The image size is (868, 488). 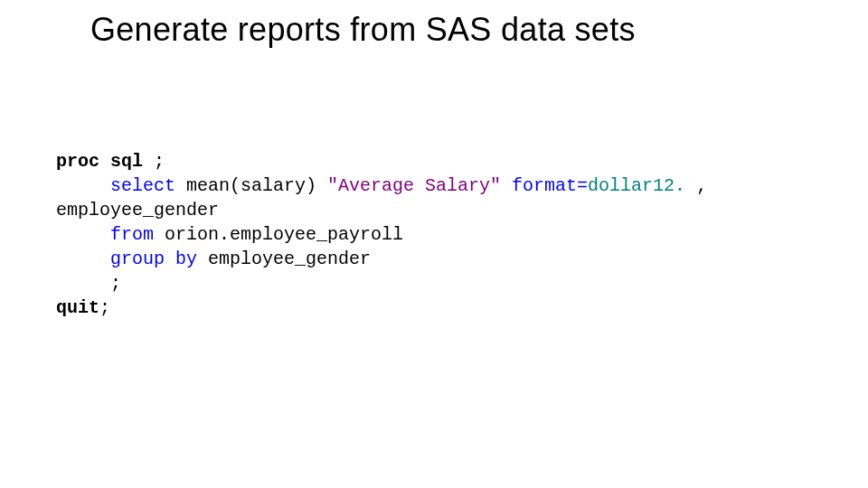 I want to click on from-table: orion.employee_payroll, so click(x=278, y=235).